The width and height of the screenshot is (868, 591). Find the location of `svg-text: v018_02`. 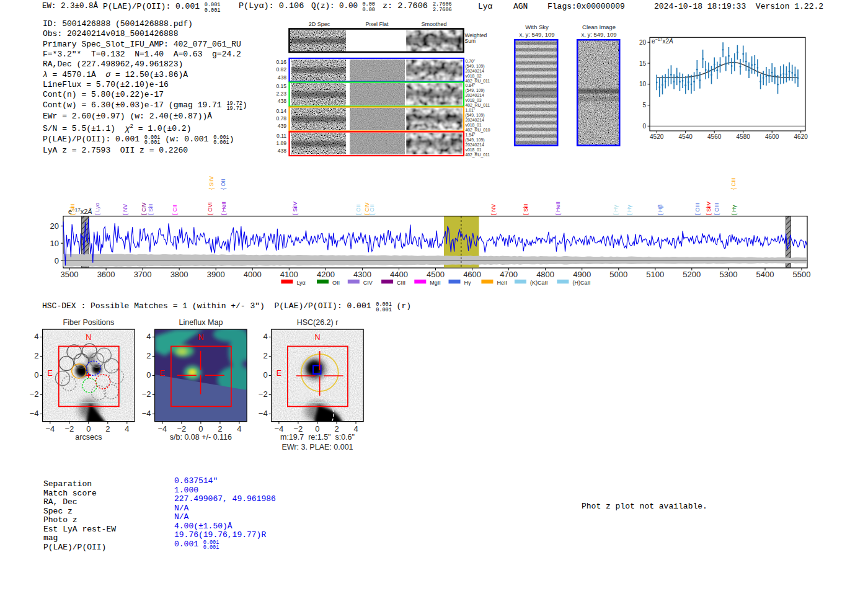

svg-text: v018_02 is located at coordinates (474, 76).